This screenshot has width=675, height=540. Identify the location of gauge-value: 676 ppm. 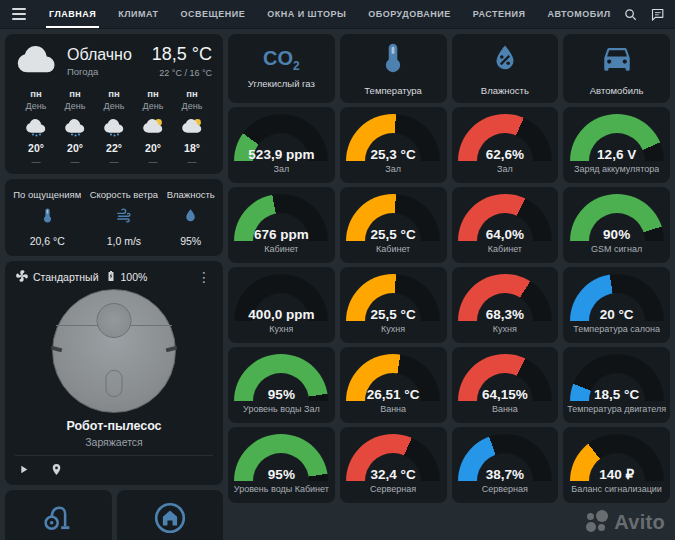
(281, 234).